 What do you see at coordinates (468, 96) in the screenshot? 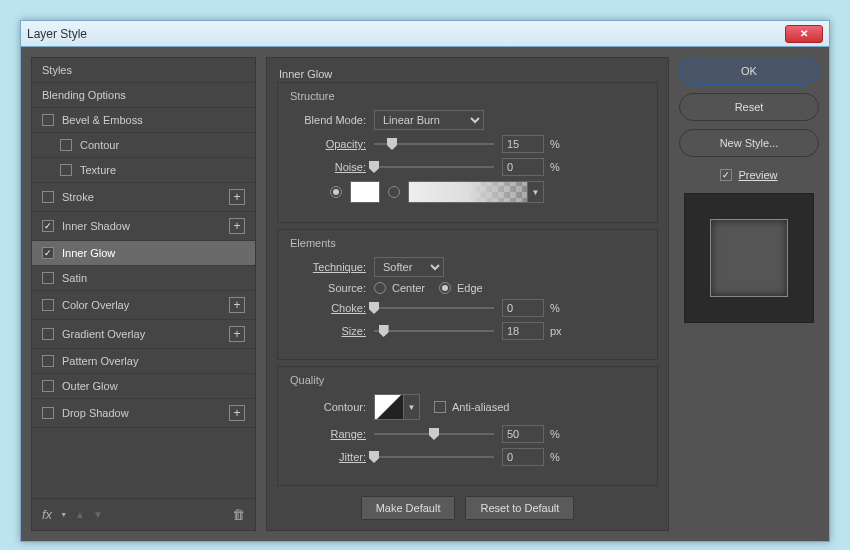
I see `group-label: Structure` at bounding box center [468, 96].